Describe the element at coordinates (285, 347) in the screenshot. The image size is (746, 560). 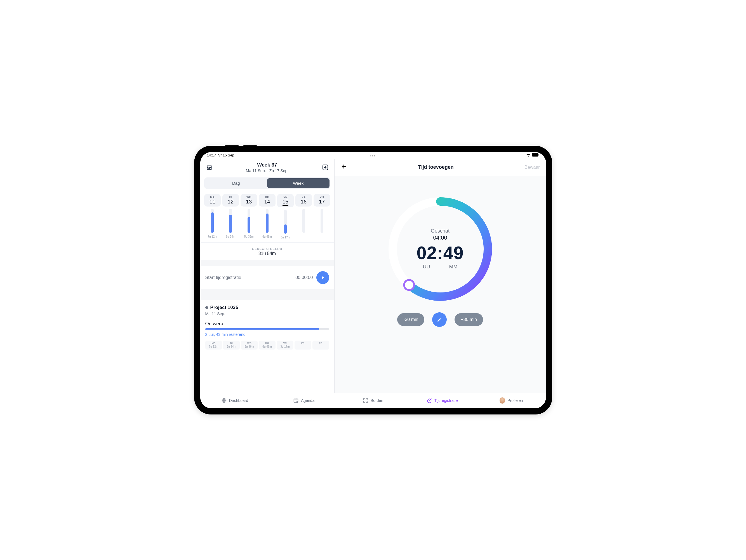
I see `mini-day-value: 3u 17m` at that location.